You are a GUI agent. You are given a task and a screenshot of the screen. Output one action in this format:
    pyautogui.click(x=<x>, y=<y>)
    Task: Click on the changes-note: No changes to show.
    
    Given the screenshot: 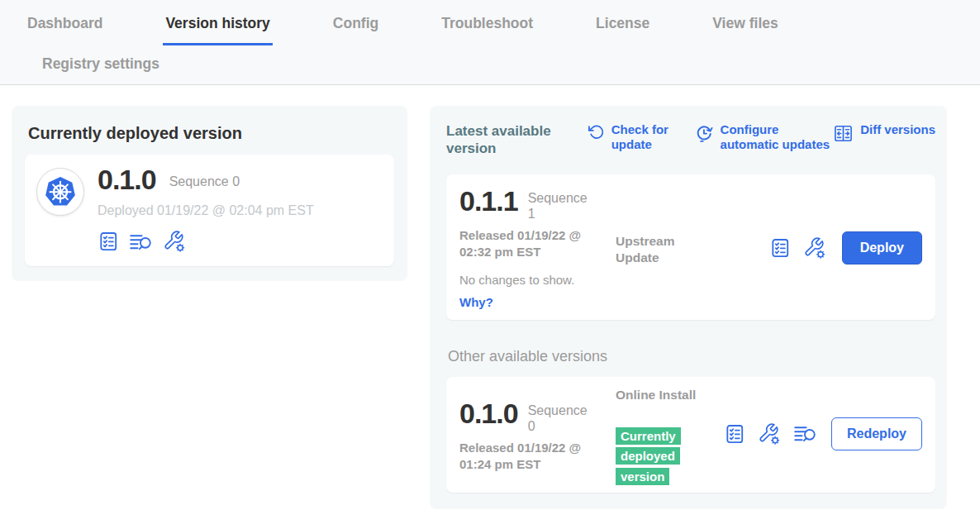 What is the action you would take?
    pyautogui.click(x=692, y=279)
    